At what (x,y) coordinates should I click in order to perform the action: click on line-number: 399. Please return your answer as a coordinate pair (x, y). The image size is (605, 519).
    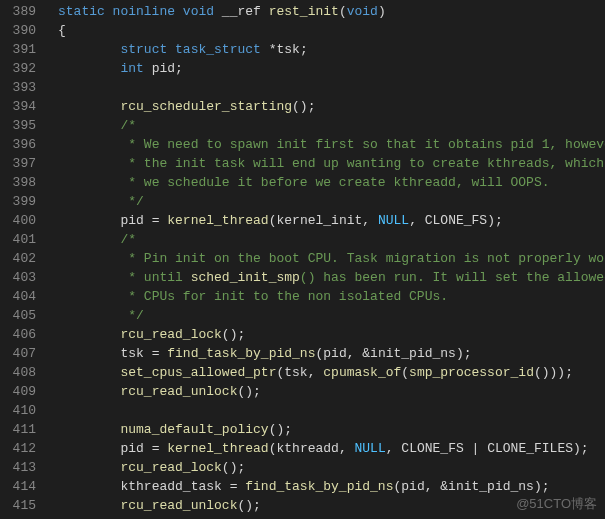
    Looking at the image, I should click on (18, 202).